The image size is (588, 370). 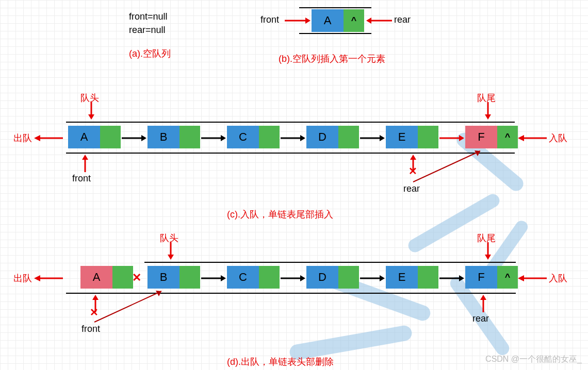 What do you see at coordinates (412, 137) in the screenshot?
I see `c-node: E` at bounding box center [412, 137].